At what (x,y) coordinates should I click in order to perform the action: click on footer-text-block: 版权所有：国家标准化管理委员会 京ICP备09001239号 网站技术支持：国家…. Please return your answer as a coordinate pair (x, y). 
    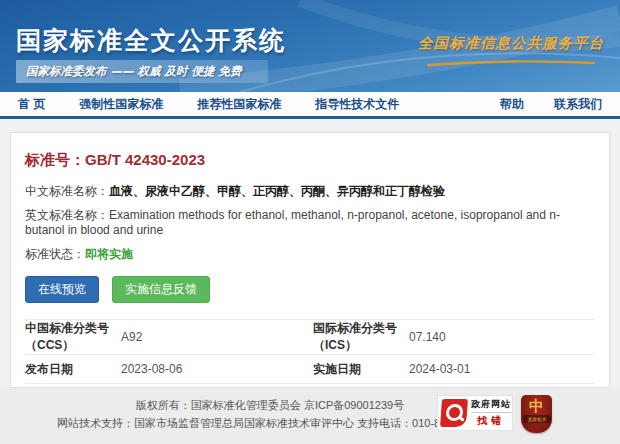
    Looking at the image, I should click on (270, 414).